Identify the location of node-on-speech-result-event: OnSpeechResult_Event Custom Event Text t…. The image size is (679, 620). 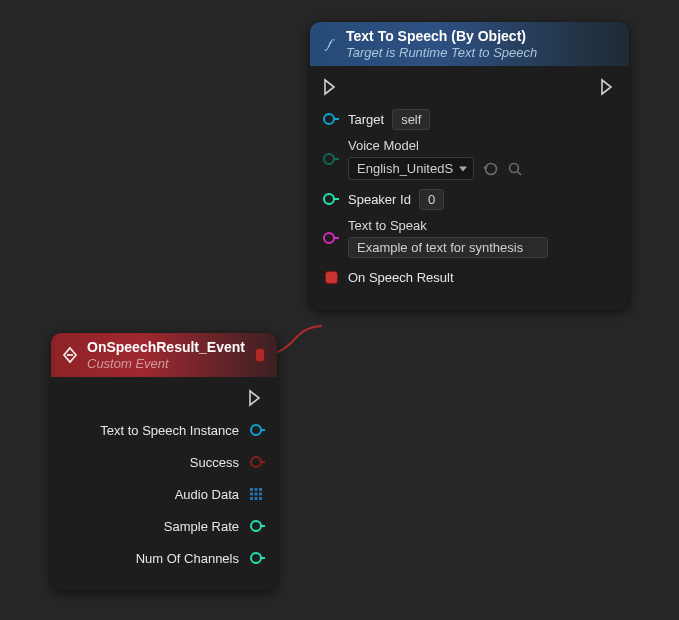
(164, 462).